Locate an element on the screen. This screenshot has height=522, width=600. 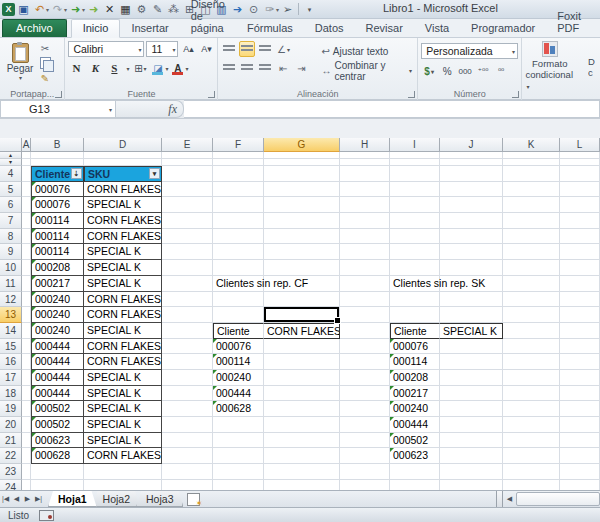
cell-J24 is located at coordinates (472, 485).